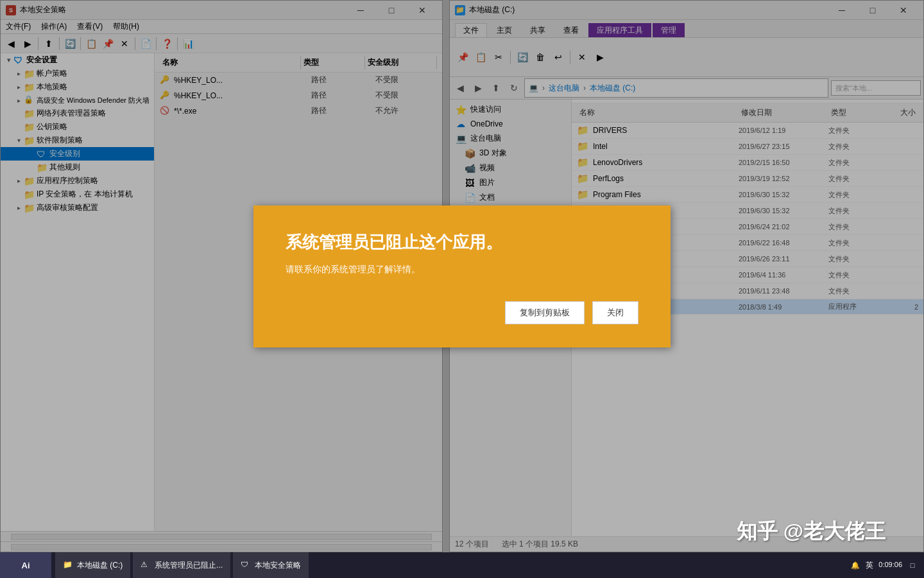 This screenshot has width=924, height=578. What do you see at coordinates (189, 565) in the screenshot?
I see `taskbar-item-label-1: 系统管理员已阻止...` at bounding box center [189, 565].